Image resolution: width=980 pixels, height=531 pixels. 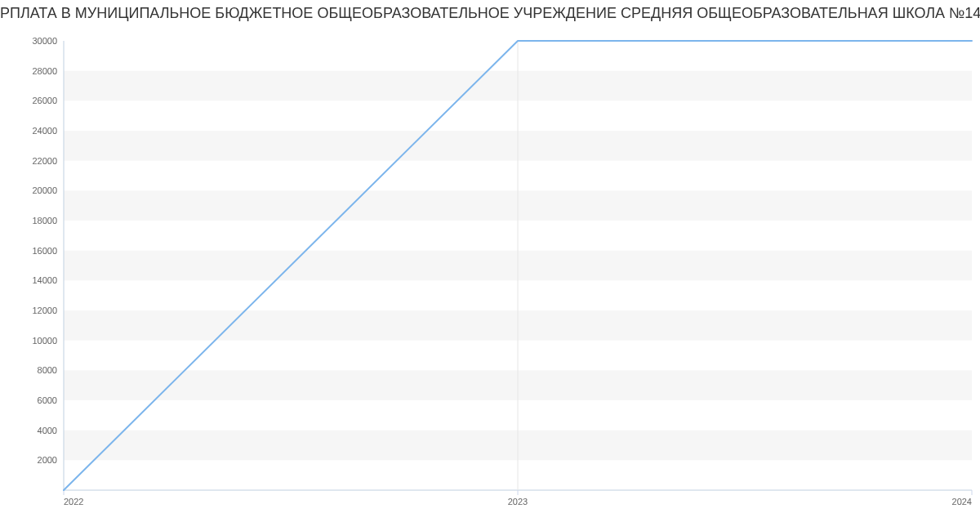 I want to click on y-tick-label: 12000, so click(x=44, y=310).